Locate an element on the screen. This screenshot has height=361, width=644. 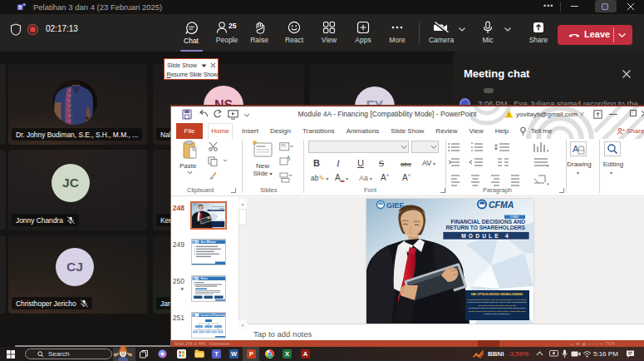
svg-text: T is located at coordinates (216, 354).